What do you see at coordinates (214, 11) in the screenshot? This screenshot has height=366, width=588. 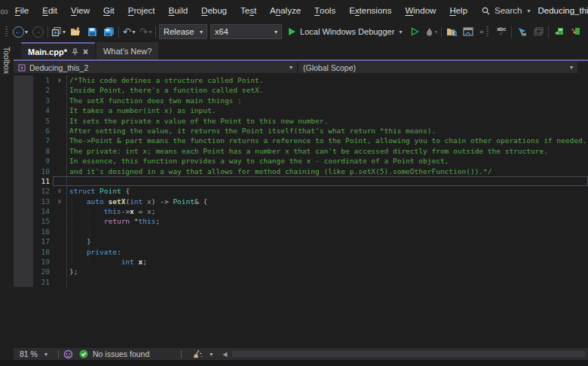 I see `menu-debug: Debug` at bounding box center [214, 11].